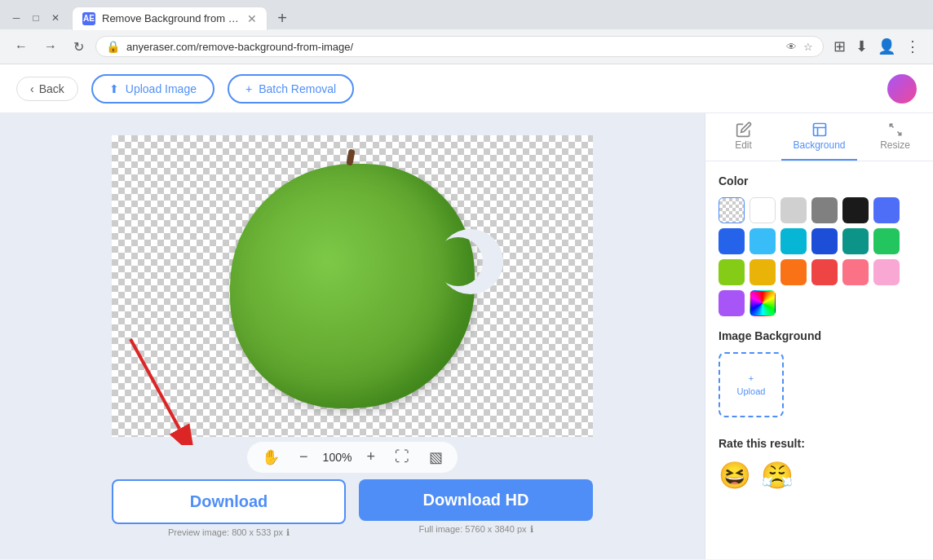  I want to click on apple-bite, so click(458, 262).